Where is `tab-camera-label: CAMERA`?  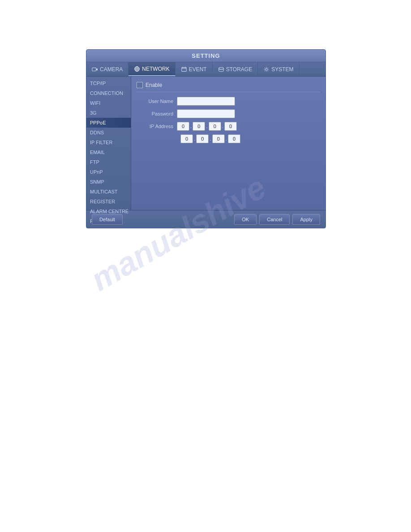 tab-camera-label: CAMERA is located at coordinates (111, 69).